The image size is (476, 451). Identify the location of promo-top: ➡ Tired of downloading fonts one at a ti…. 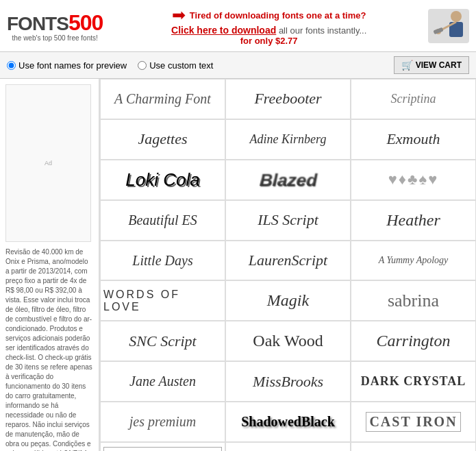
(269, 15).